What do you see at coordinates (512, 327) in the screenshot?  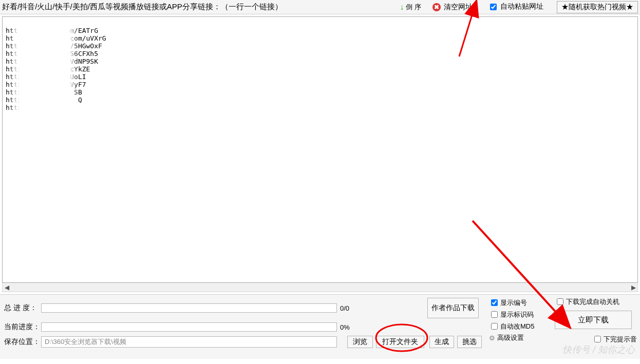 I see `auto-md5-checkbox: 自动改MD5` at bounding box center [512, 327].